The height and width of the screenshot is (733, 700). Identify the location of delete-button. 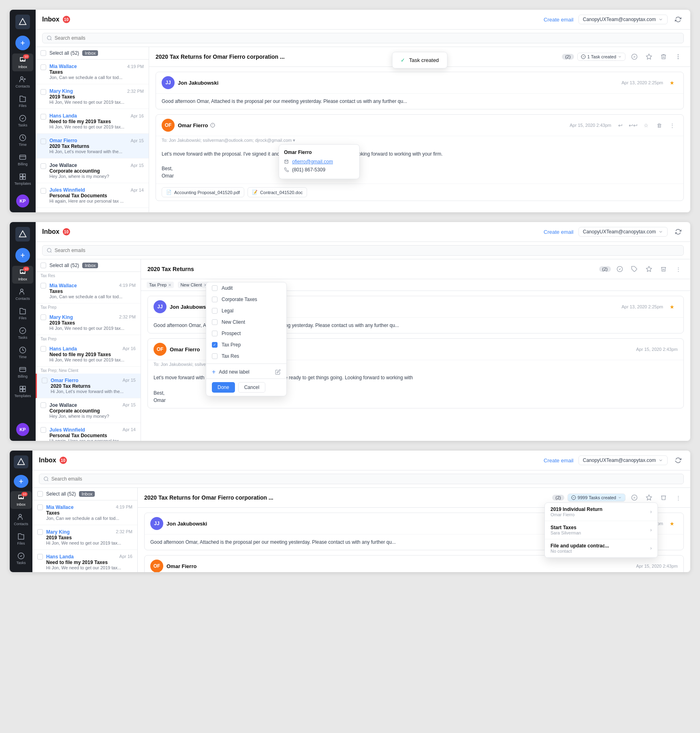
(664, 57).